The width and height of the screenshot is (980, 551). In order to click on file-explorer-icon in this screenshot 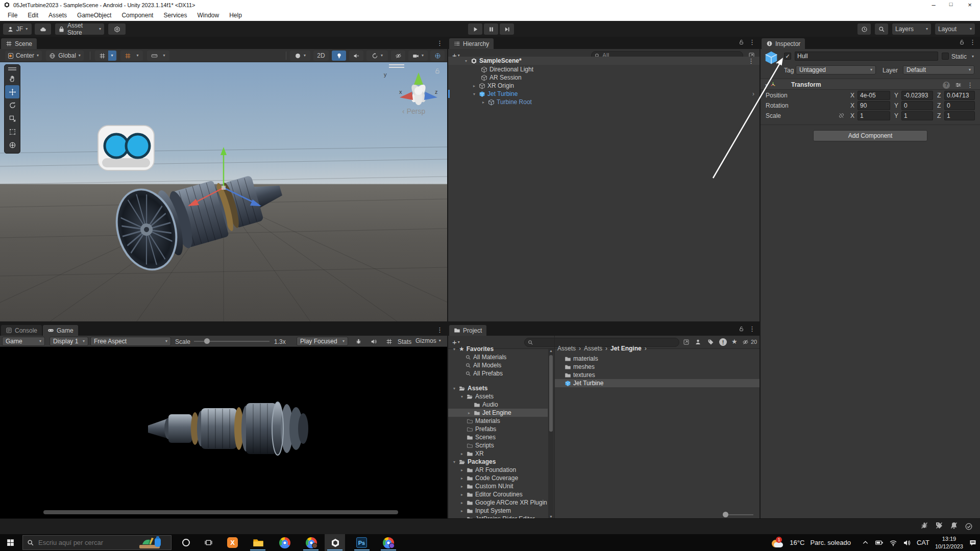, I will do `click(258, 543)`.